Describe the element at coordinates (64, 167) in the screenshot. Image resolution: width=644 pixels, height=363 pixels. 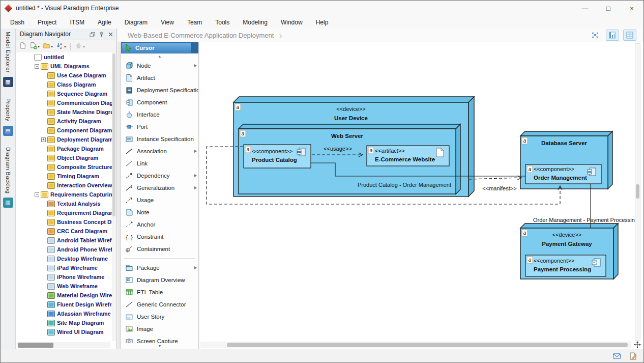
I see `tree-item-composite-structure-diagram: Composite Structure Diagram` at that location.